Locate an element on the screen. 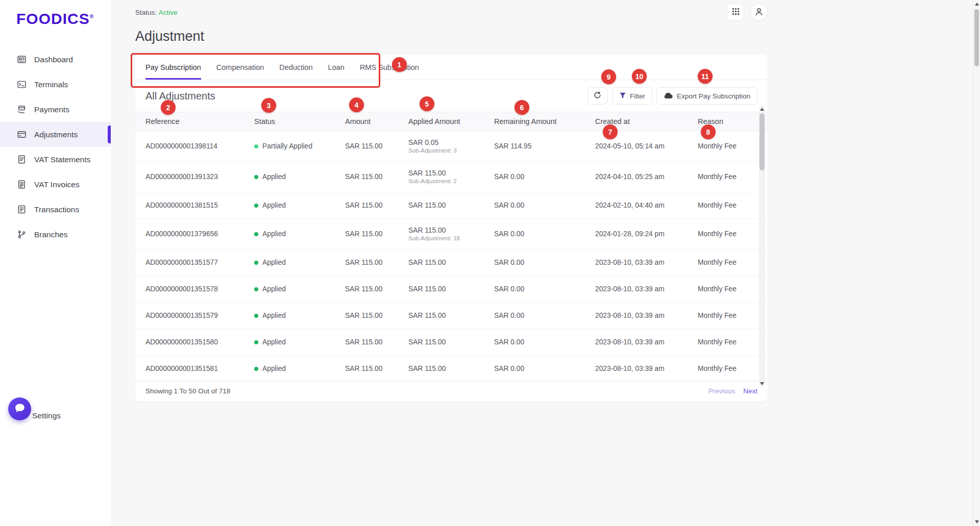 The image size is (980, 526). applied-amount-value: SAR 115.00 is located at coordinates (427, 231).